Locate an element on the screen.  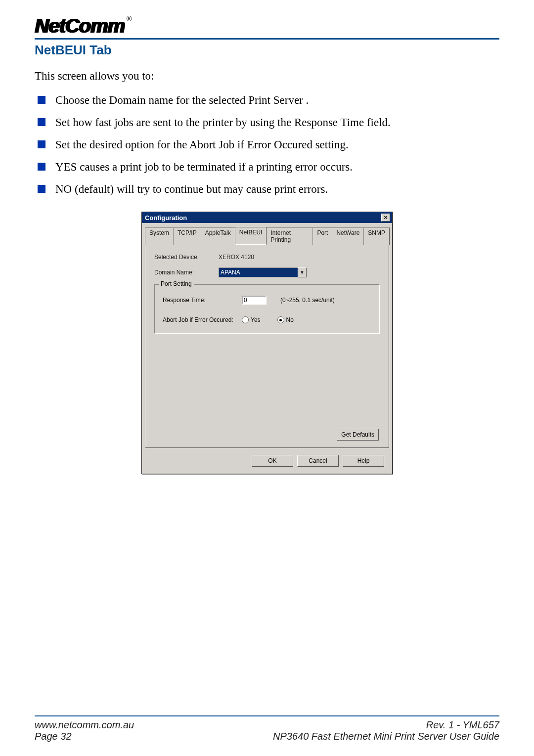
section-title: NetBEUI Tab is located at coordinates (267, 50).